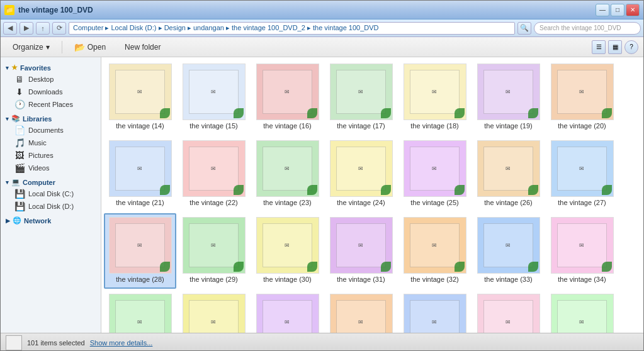 The width and height of the screenshot is (644, 351). Describe the element at coordinates (51, 194) in the screenshot. I see `sidebar-disk-c-label: Local Disk (C:)` at that location.